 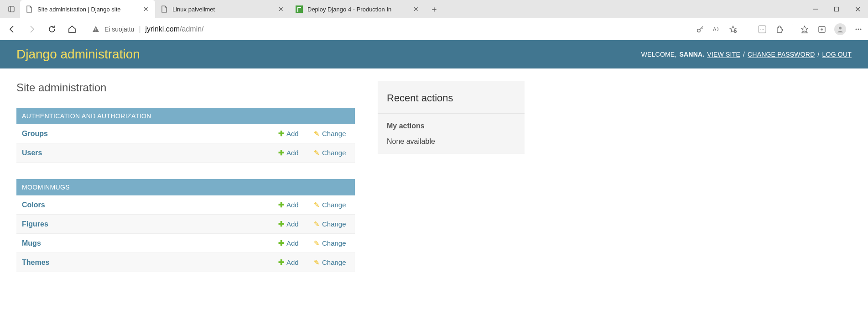 What do you see at coordinates (792, 29) in the screenshot?
I see `toolbar-separator` at bounding box center [792, 29].